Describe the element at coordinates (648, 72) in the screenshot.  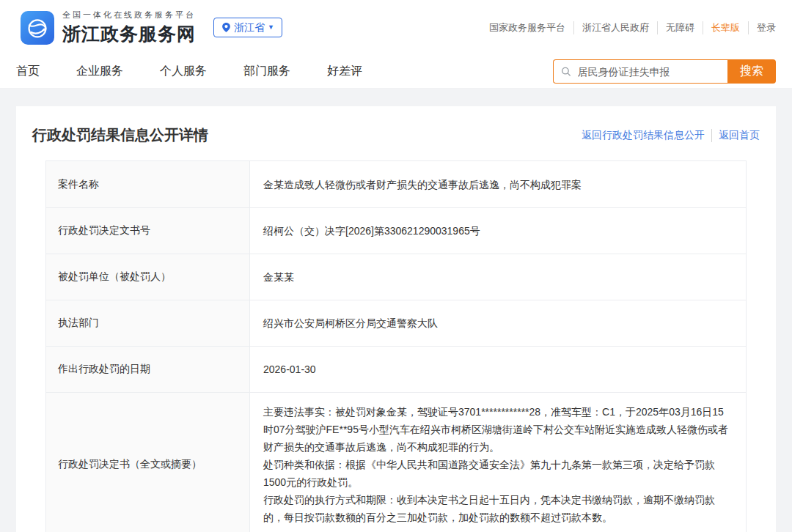
I see `search-input` at that location.